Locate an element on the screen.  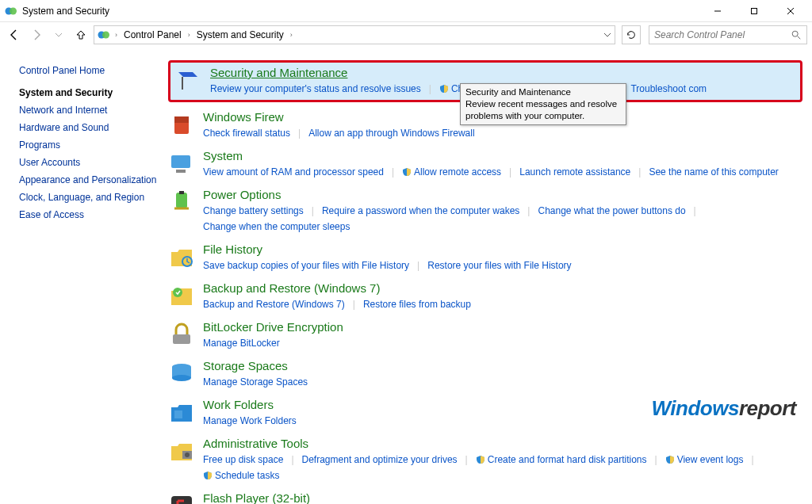
back-button is located at coordinates (14, 35).